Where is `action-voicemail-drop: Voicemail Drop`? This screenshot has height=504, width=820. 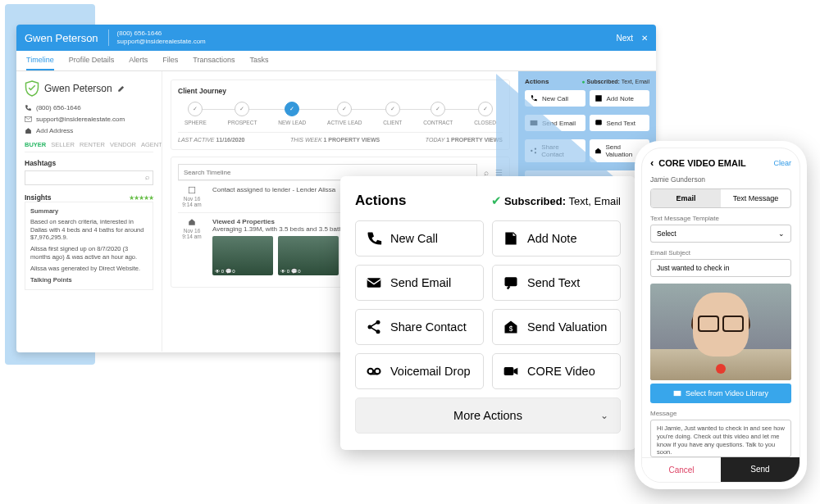
action-voicemail-drop: Voicemail Drop is located at coordinates (420, 371).